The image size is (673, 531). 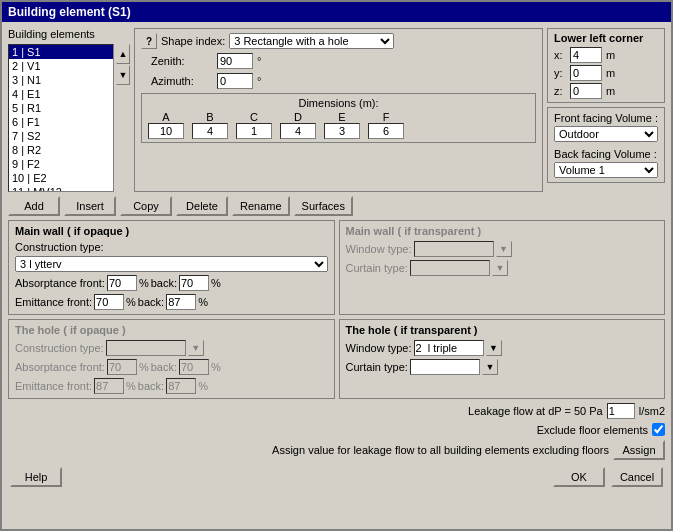 I want to click on back-facing-select: Outdoor Volume 1, so click(x=606, y=170).